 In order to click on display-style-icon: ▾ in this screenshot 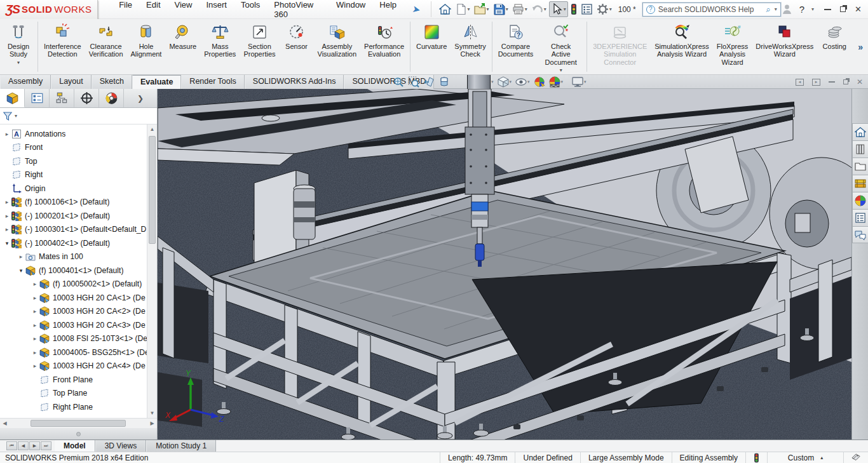, I will do `click(505, 82)`.